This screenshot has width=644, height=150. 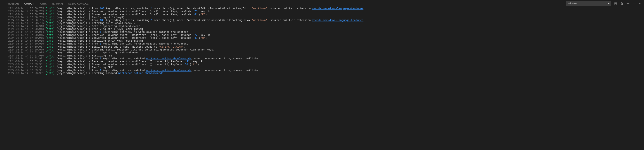 I want to click on log-text: | Resolving ctrl+[KeyK], so click(x=106, y=18).